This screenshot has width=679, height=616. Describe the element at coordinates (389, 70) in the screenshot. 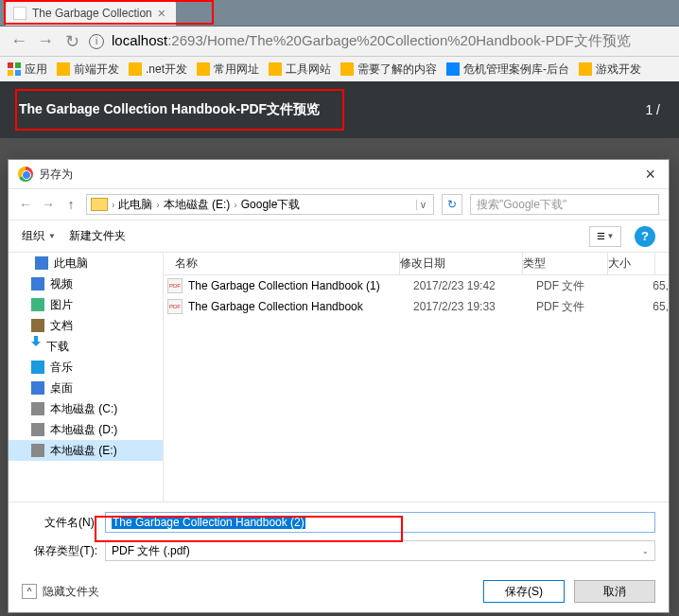

I see `bookmark-item: 需要了解的内容` at that location.